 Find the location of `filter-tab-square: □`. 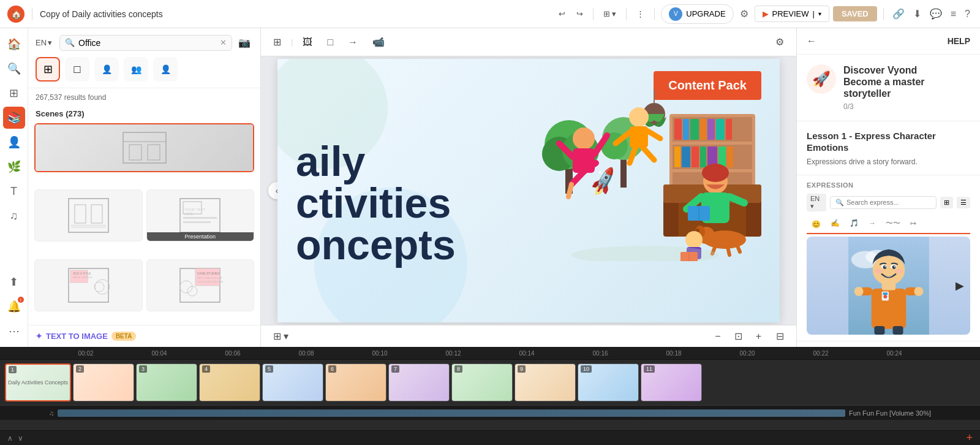

filter-tab-square: □ is located at coordinates (77, 69).